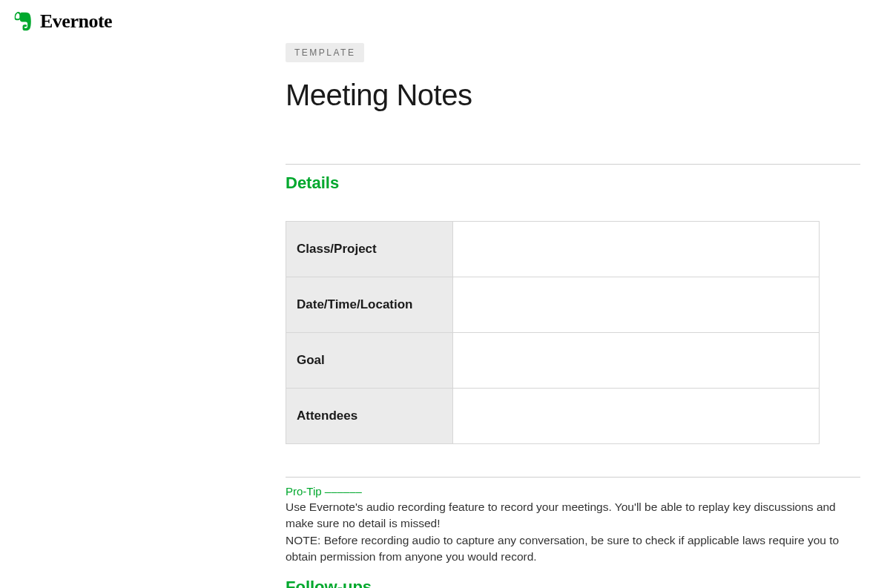 The width and height of the screenshot is (890, 588). Describe the element at coordinates (573, 183) in the screenshot. I see `details-heading: Details` at that location.